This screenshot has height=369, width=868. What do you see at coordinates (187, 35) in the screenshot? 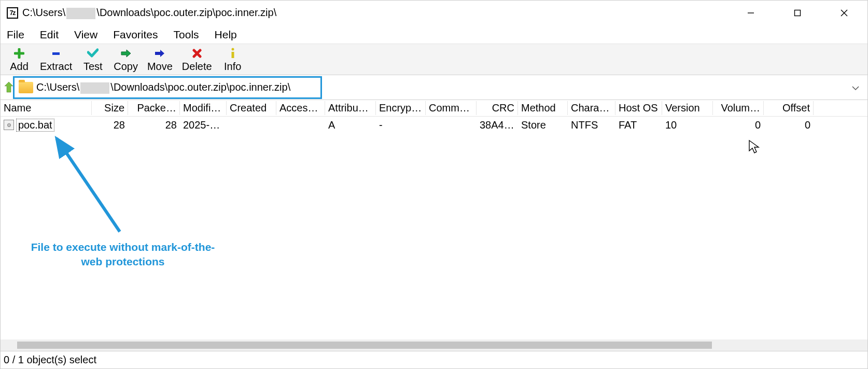
I see `menu-tools: Tools` at bounding box center [187, 35].